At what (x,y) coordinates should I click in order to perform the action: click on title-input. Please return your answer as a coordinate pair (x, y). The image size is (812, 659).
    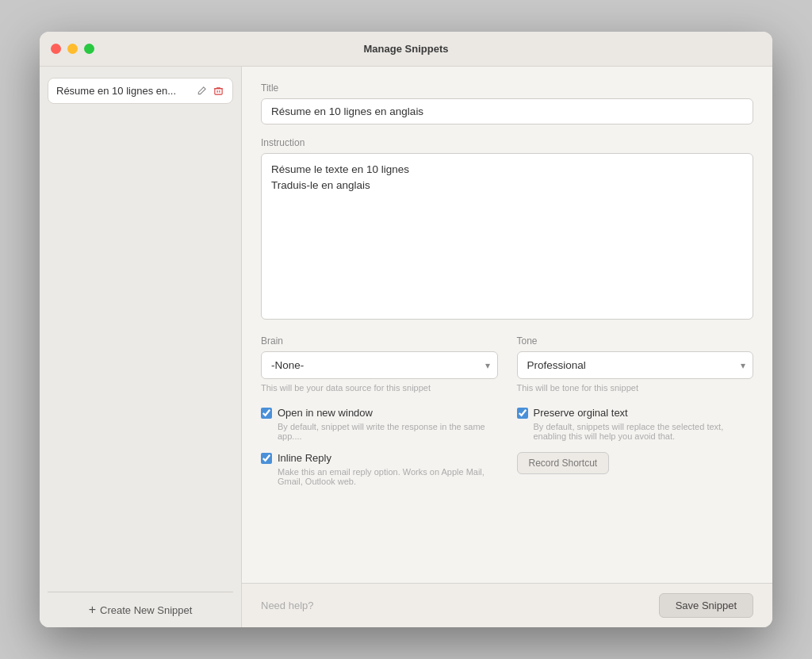
    Looking at the image, I should click on (508, 111).